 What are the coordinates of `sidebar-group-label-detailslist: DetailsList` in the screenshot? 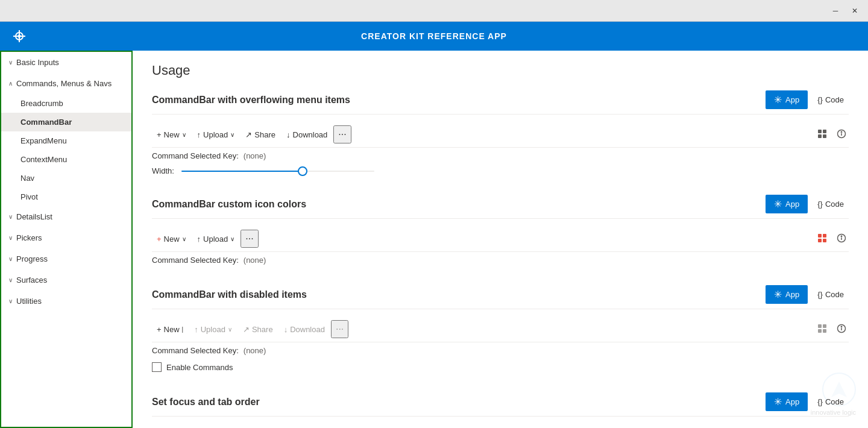 It's located at (34, 217).